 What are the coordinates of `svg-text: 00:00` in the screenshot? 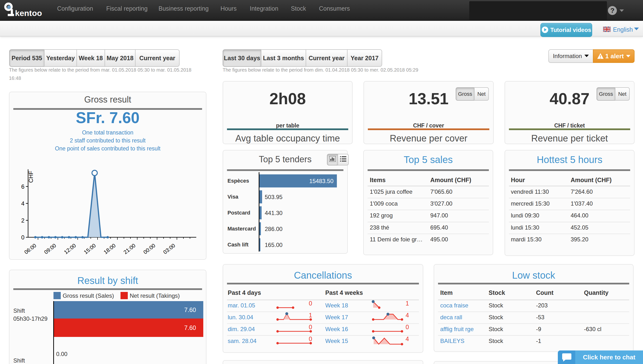 It's located at (150, 249).